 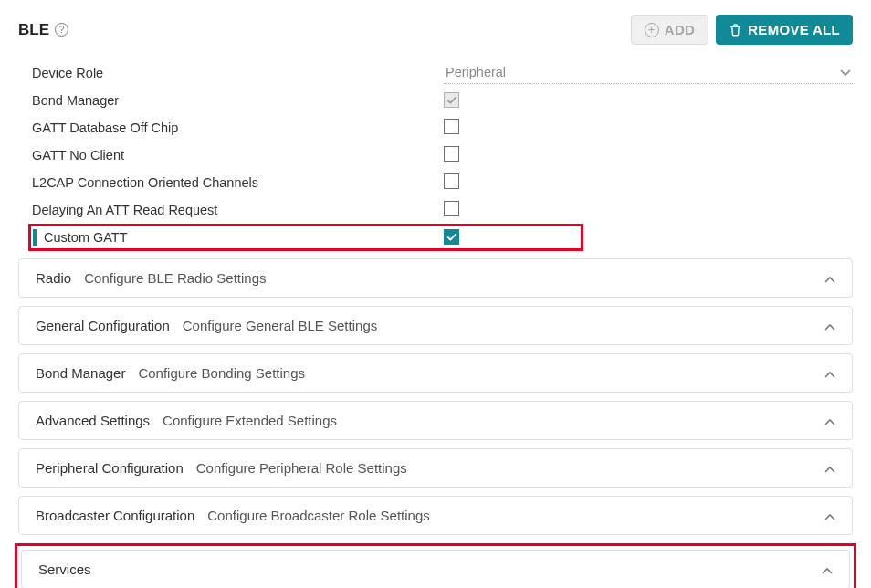 I want to click on setting-bond-manager: Bond Manager, so click(x=441, y=100).